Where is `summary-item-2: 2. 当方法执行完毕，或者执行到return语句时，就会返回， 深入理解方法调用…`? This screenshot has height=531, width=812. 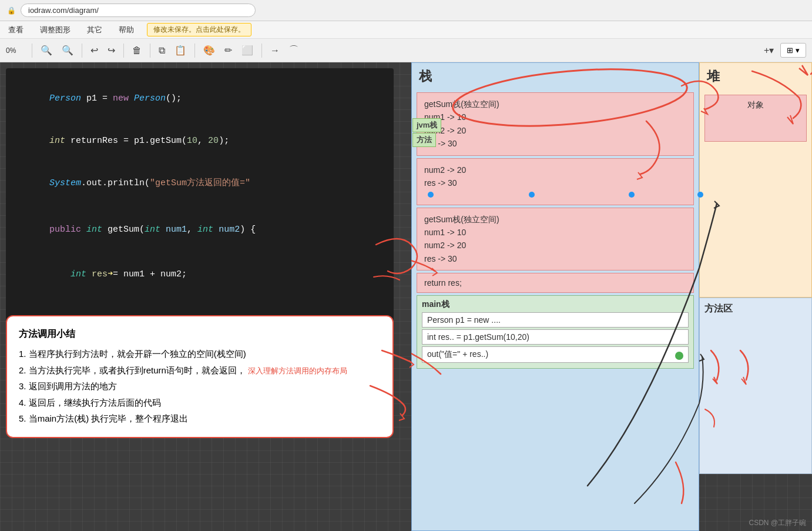 summary-item-2: 2. 当方法执行完毕，或者执行到return语句时，就会返回， 深入理解方法调用… is located at coordinates (200, 370).